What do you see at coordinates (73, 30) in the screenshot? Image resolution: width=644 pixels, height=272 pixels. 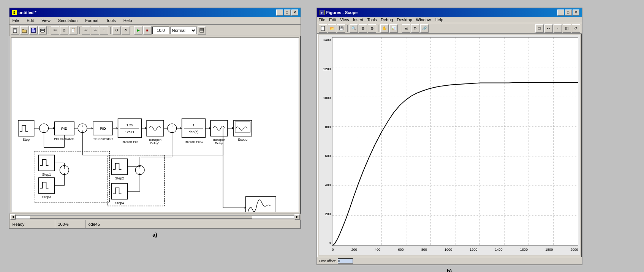 I see `paste-button: 📋` at bounding box center [73, 30].